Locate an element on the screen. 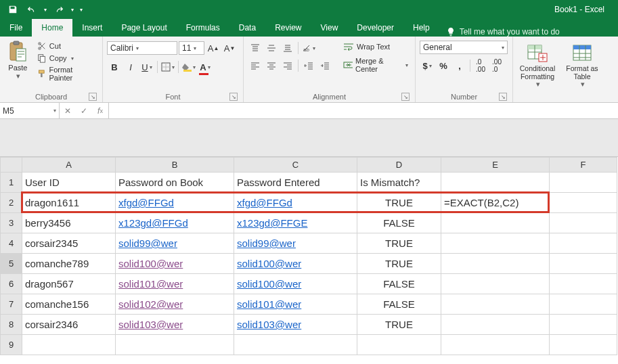  cell-C5: solid100@wer is located at coordinates (296, 264).